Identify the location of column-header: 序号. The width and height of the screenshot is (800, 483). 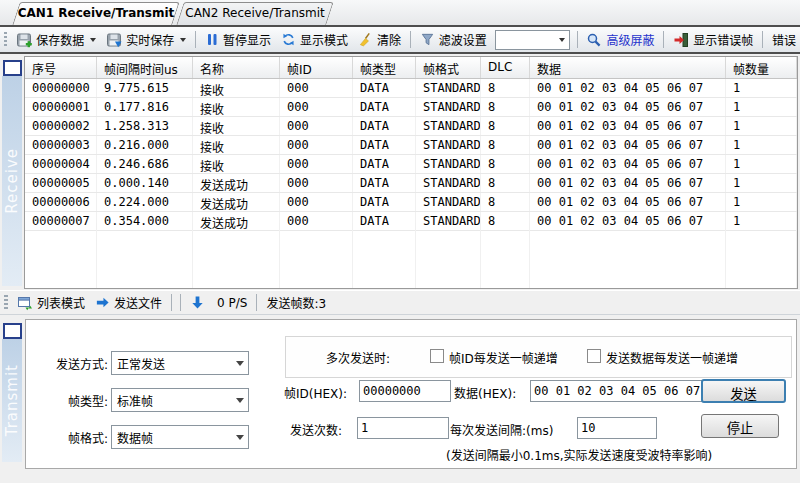
(61, 68).